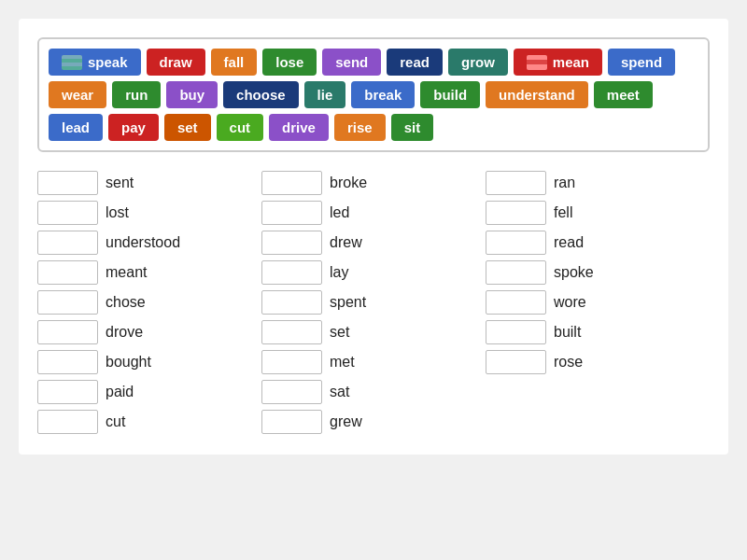 This screenshot has height=560, width=747. I want to click on word-btn-grow: grow, so click(478, 62).